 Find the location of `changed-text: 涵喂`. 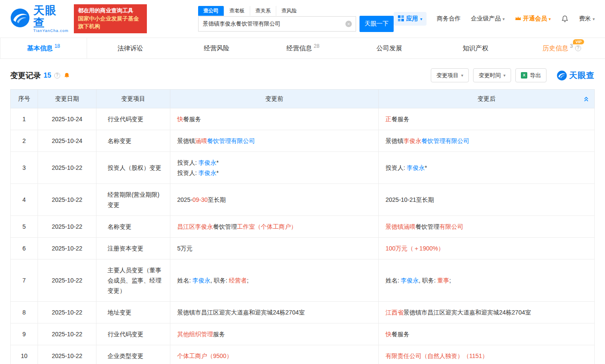

changed-text: 涵喂 is located at coordinates (201, 141).